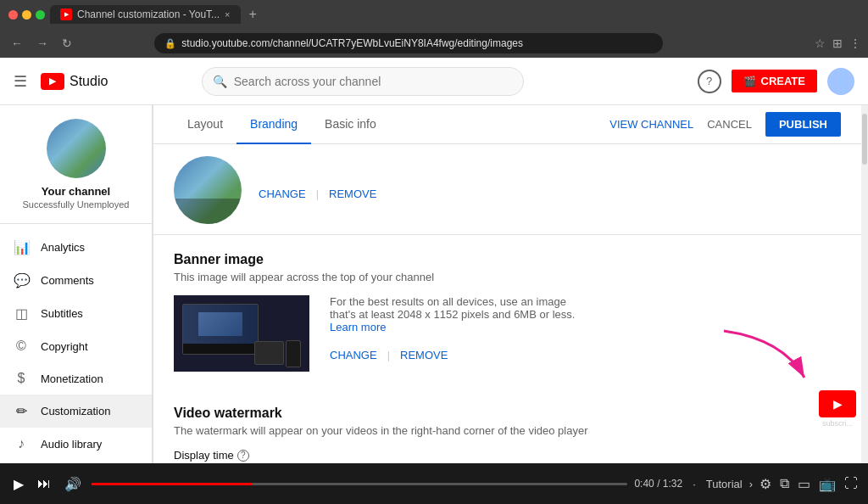 The image size is (868, 504). I want to click on sidebar-item-monetization: $ Monetization, so click(76, 378).